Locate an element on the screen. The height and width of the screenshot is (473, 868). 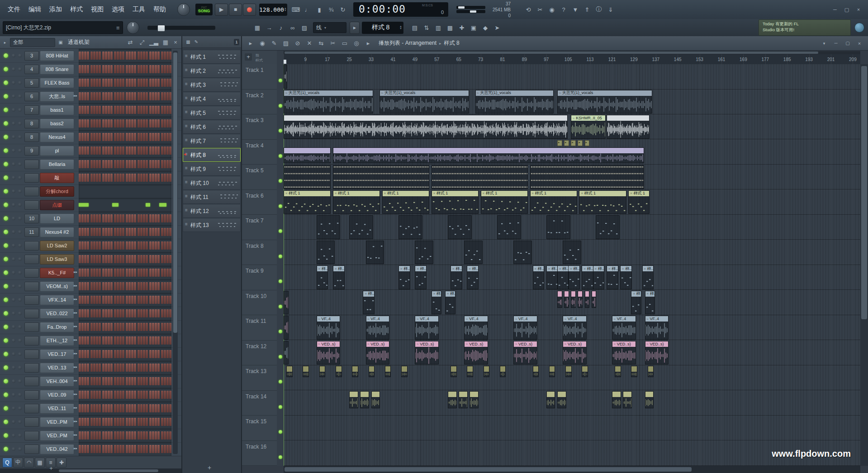
channel-button: Nexus4 is located at coordinates (57, 137).